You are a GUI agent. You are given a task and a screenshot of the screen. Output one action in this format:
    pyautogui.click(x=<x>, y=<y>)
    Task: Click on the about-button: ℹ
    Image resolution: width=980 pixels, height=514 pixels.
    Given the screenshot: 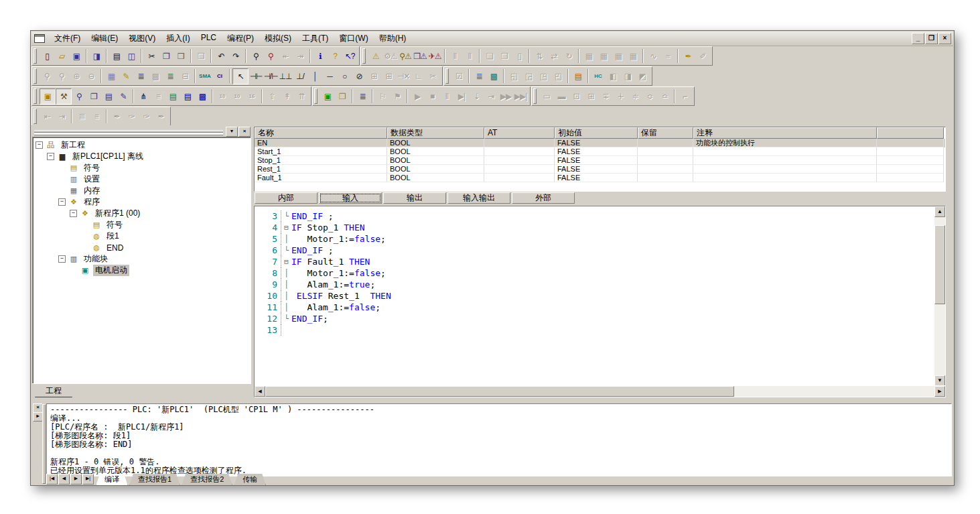 What is the action you would take?
    pyautogui.click(x=320, y=56)
    